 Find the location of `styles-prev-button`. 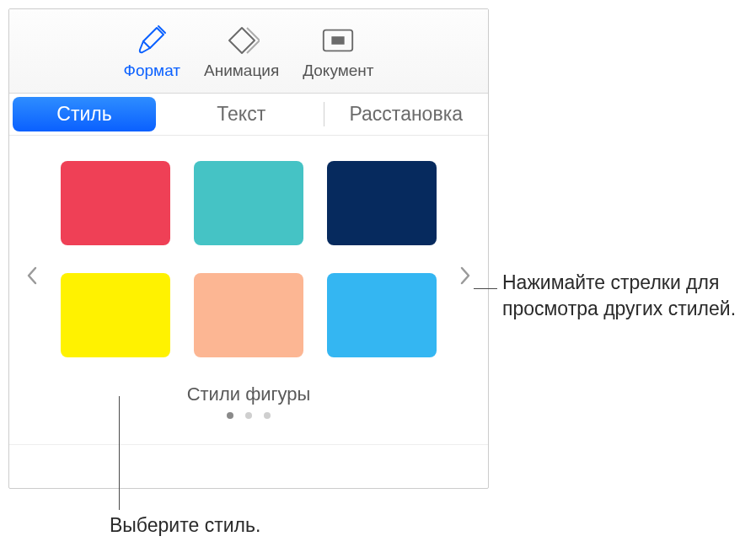

styles-prev-button is located at coordinates (32, 278).